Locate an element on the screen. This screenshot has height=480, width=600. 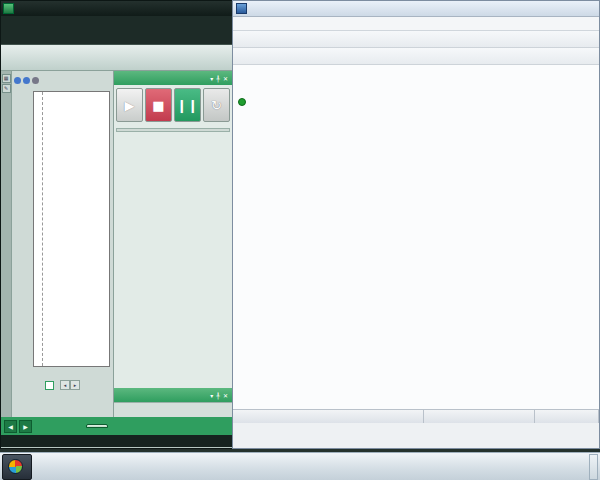
plot-gray-dot-icon is located at coordinates (36, 80).